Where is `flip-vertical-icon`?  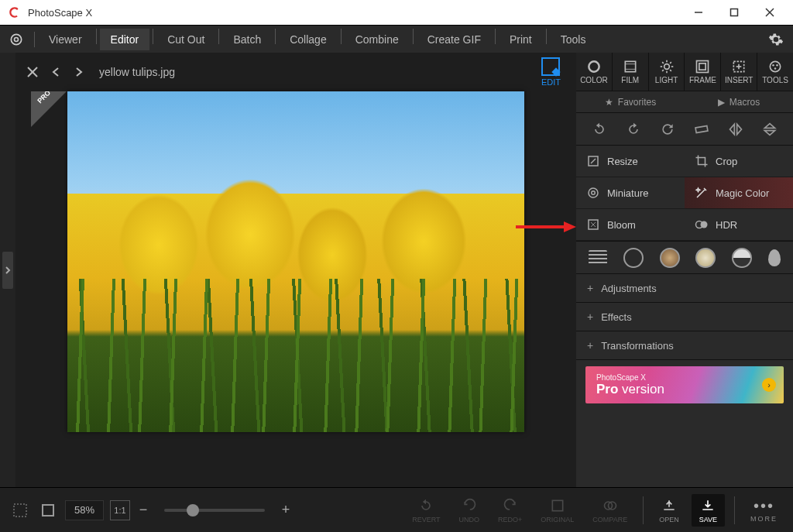
flip-vertical-icon is located at coordinates (770, 129).